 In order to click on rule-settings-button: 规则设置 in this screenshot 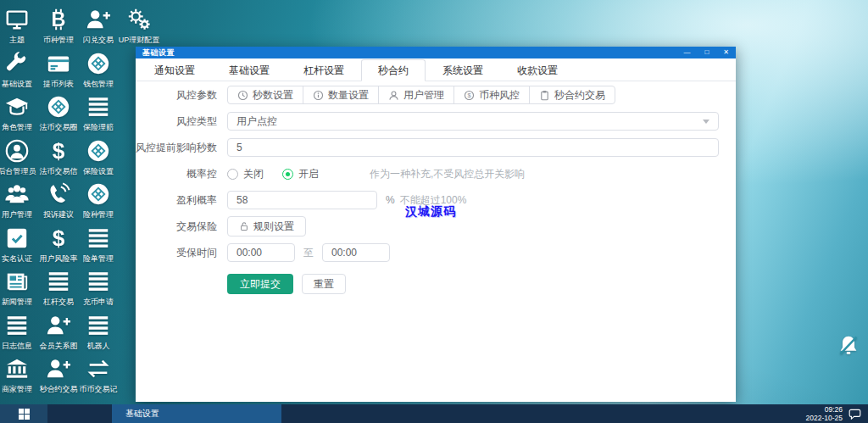, I will do `click(266, 226)`.